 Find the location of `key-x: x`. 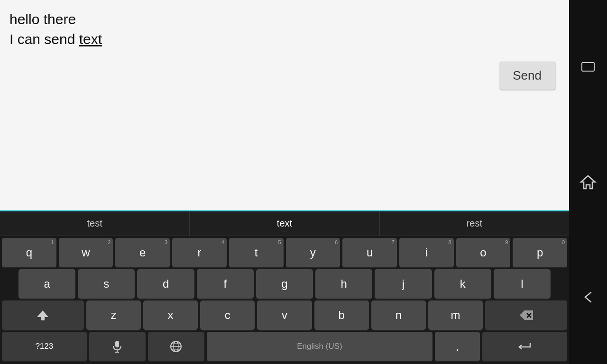

key-x: x is located at coordinates (171, 315).